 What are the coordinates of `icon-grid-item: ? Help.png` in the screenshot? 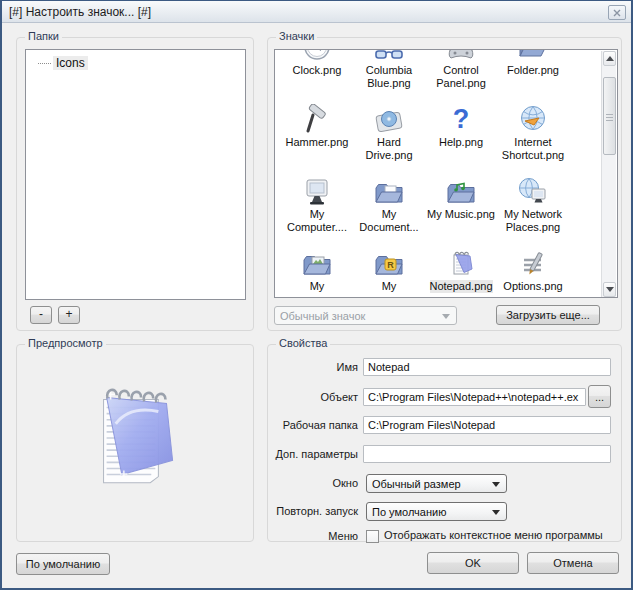 It's located at (461, 133).